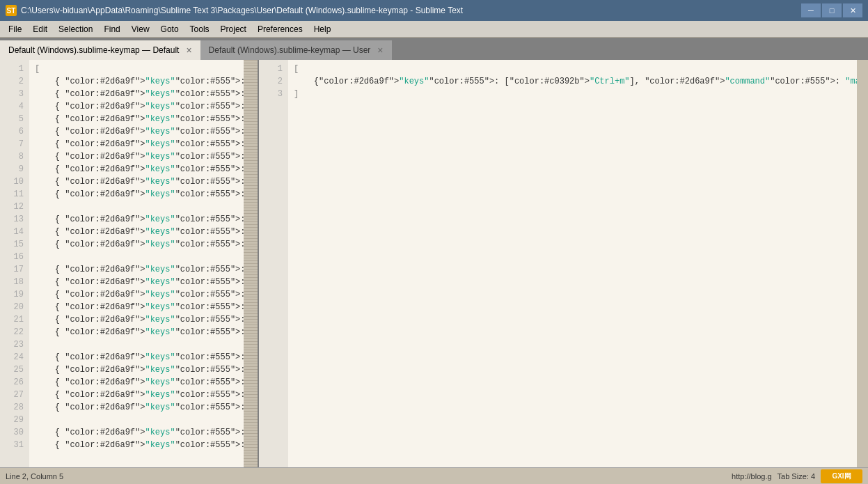  I want to click on left-line-numbers: 1234567891011121314151617181920212223242…, so click(15, 263).